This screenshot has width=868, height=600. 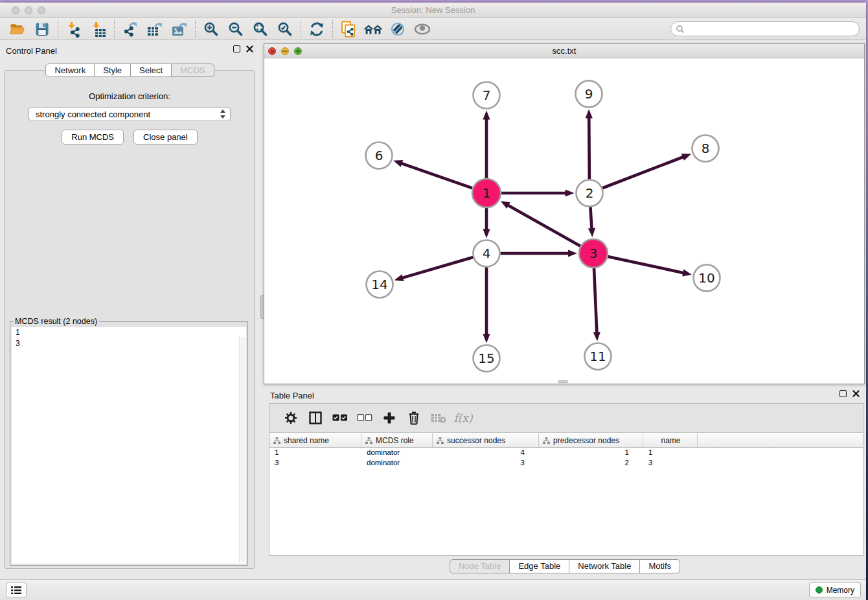 What do you see at coordinates (74, 29) in the screenshot?
I see `import-network-button` at bounding box center [74, 29].